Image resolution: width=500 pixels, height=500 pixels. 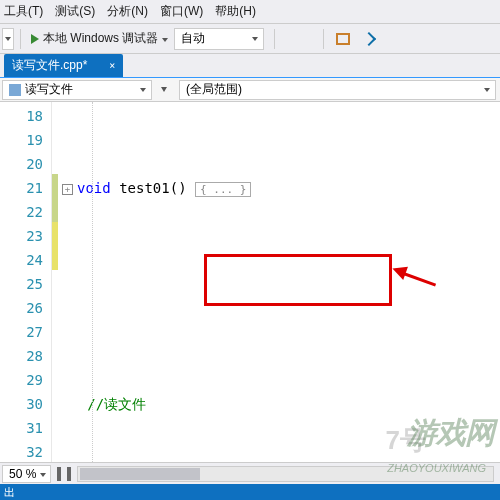 I want to click on arrow-icon, so click(x=369, y=38).